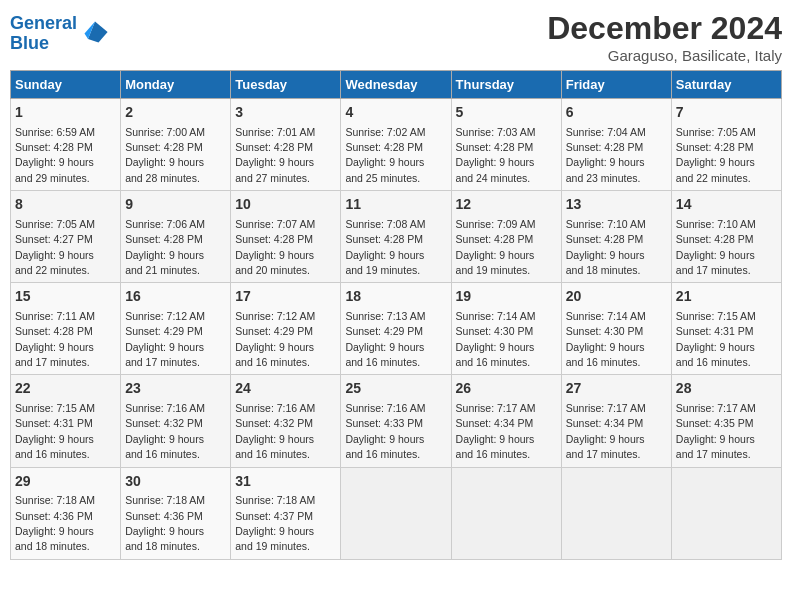  I want to click on day-number: 13, so click(616, 205).